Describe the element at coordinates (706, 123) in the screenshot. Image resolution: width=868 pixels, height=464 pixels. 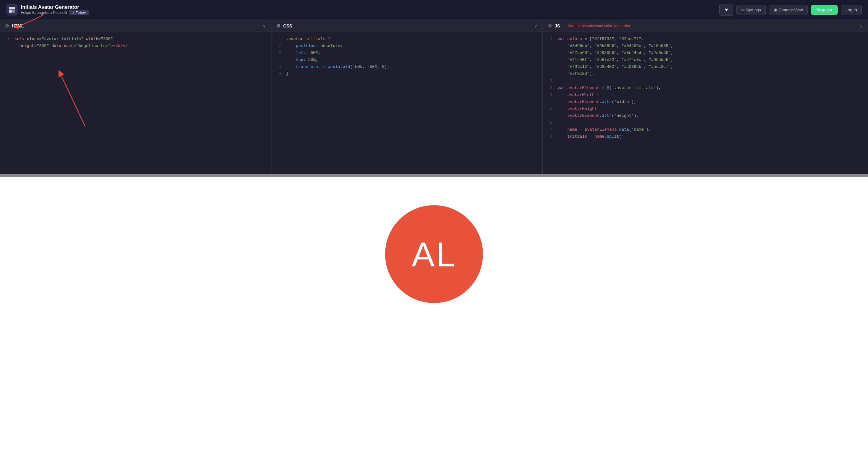
I see `js-line-6: 6` at that location.